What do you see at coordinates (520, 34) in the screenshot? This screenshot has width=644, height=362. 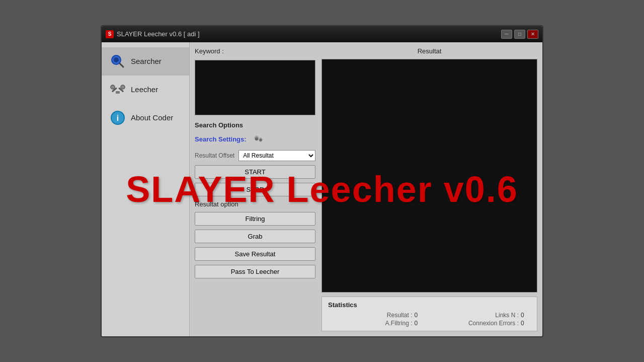 I see `titlebar-controls: ─ □ ✕` at bounding box center [520, 34].